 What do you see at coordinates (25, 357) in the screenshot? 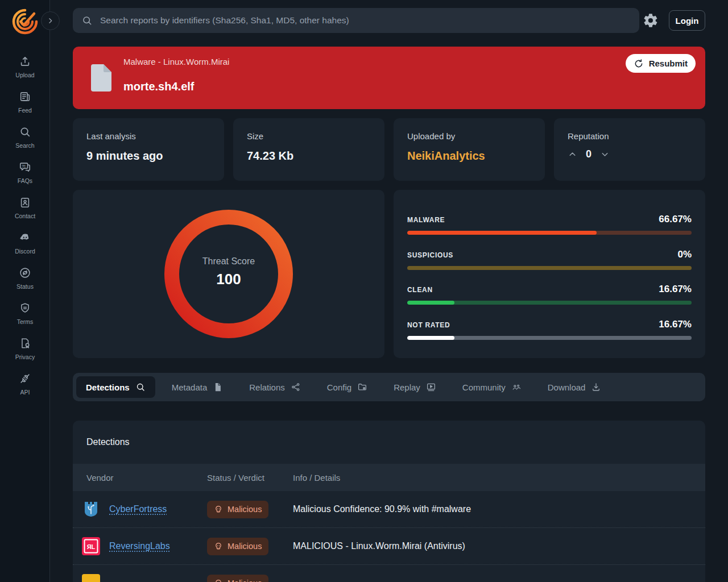
I see `sidebar-item-label: Privacy` at bounding box center [25, 357].